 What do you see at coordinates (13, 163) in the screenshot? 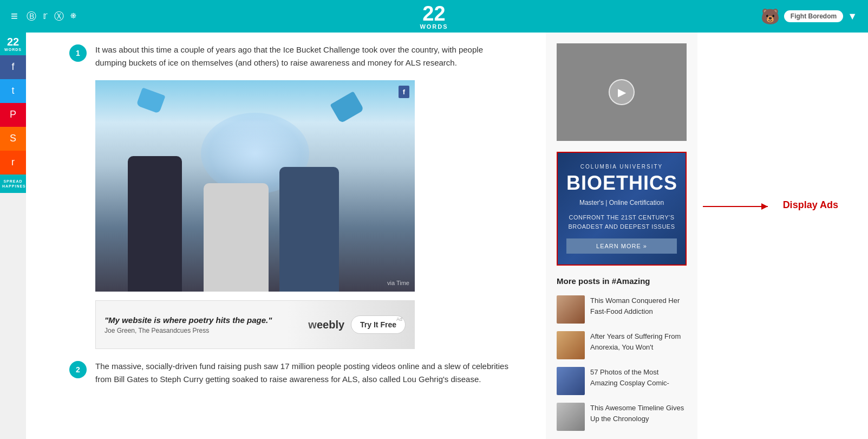
I see `reddit-icon: r` at bounding box center [13, 163].